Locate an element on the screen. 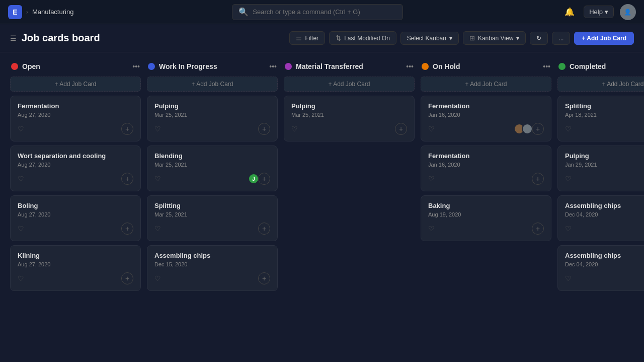  add-card-button-wip: + Add Job Card is located at coordinates (212, 84).